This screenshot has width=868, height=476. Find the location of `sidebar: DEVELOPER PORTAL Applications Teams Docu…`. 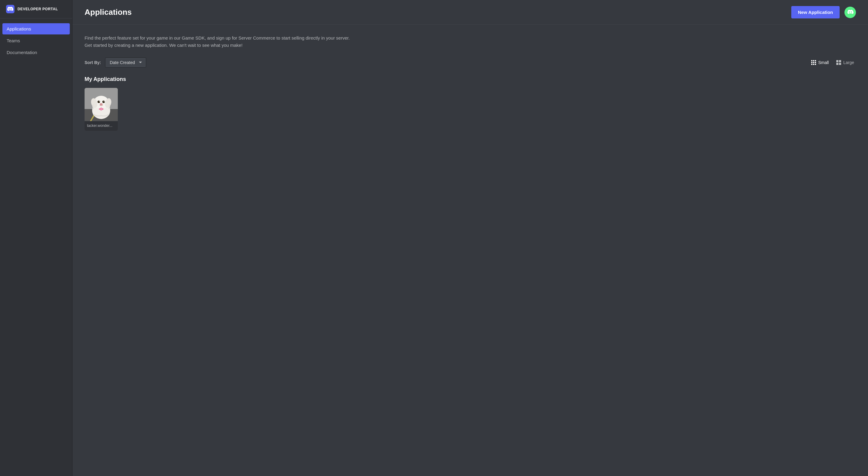

sidebar: DEVELOPER PORTAL Applications Teams Docu… is located at coordinates (36, 238).